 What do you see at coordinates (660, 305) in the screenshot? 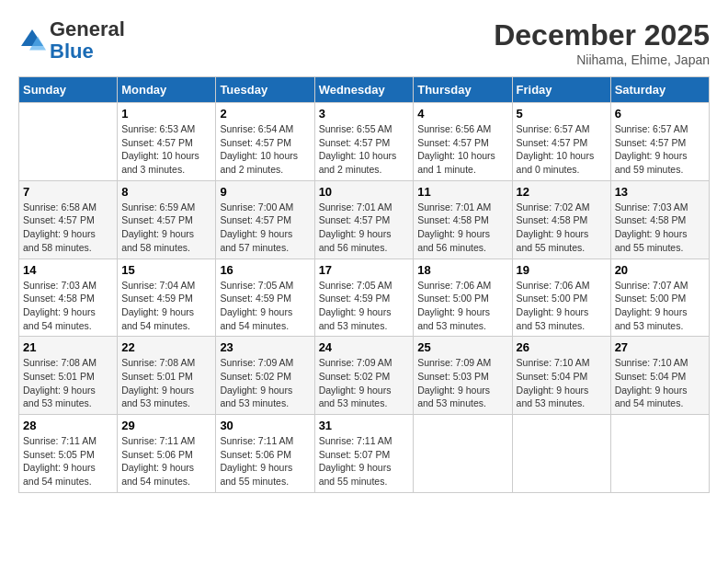
I see `day-info: Sunrise: 7:07 AMSunset: 5:00 PMDaylight:…` at bounding box center [660, 305].